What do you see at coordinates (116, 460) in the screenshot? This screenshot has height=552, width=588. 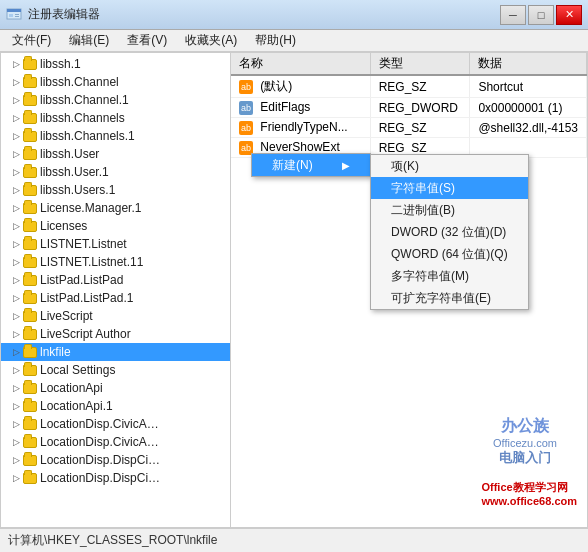 I see `tree-item-locationdisp3: ▷ LocationDisp.DispCi…` at bounding box center [116, 460].